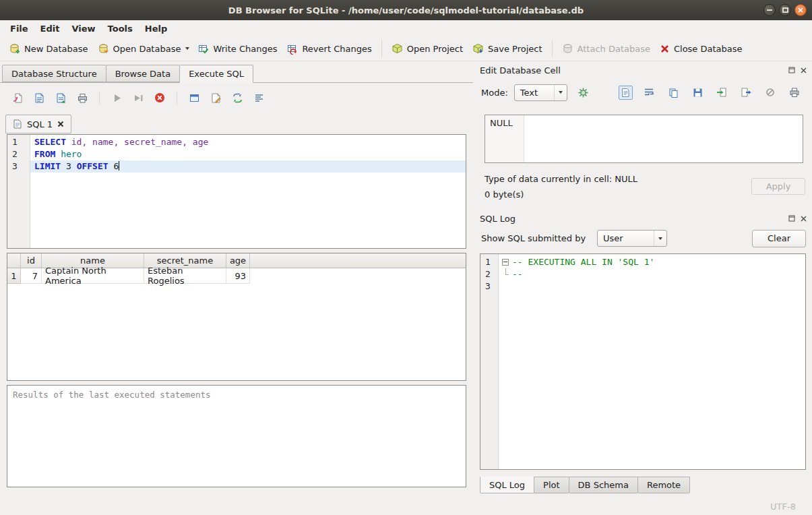 Image resolution: width=812 pixels, height=515 pixels. What do you see at coordinates (18, 98) in the screenshot?
I see `open-sql-file-button` at bounding box center [18, 98].